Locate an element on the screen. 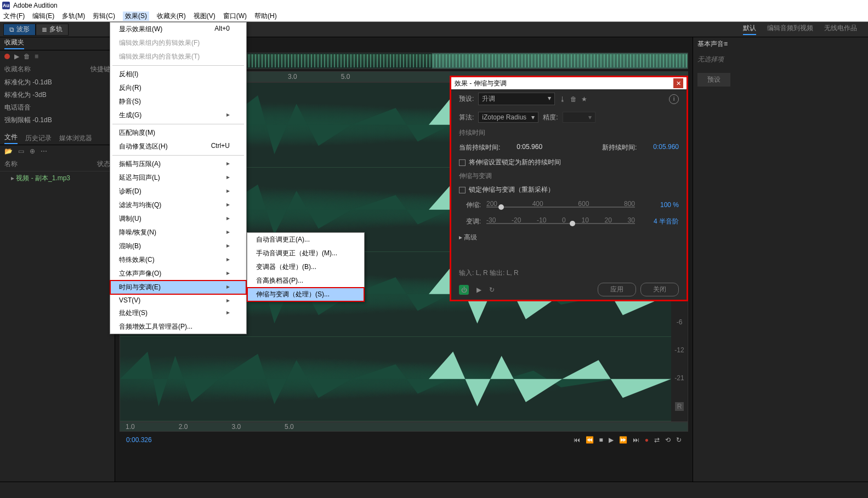 Image resolution: width=868 pixels, height=498 pixels. no-selection-label: 无选择项 is located at coordinates (781, 59).